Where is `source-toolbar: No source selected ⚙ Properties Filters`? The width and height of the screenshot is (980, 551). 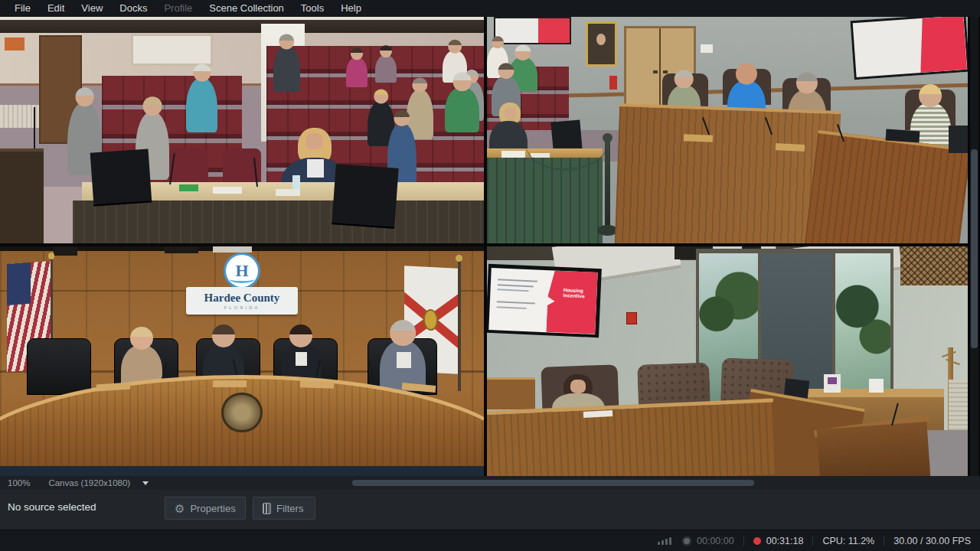
source-toolbar: No source selected ⚙ Properties Filters is located at coordinates (490, 510).